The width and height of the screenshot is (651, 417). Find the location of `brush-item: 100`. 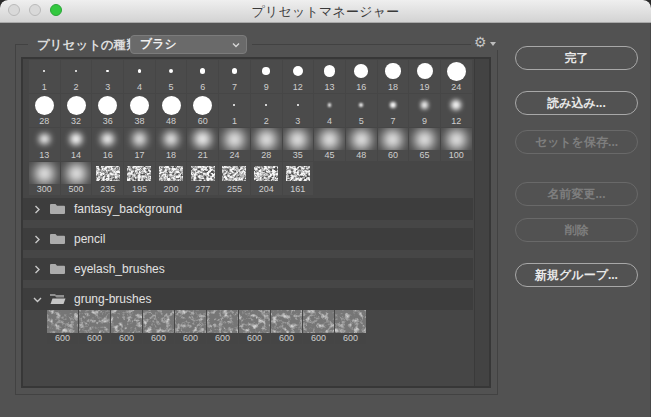

brush-item: 100 is located at coordinates (456, 144).